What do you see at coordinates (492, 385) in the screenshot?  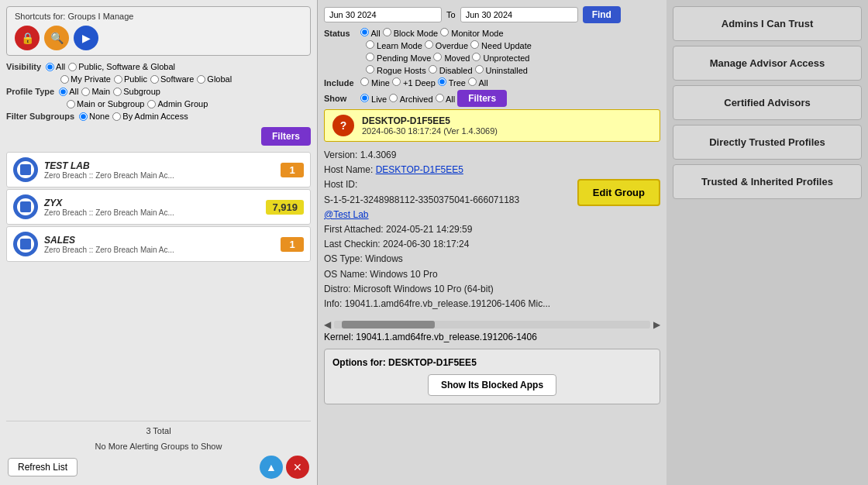 I see `show-blocked-apps-button: Show Its Blocked Apps` at bounding box center [492, 385].